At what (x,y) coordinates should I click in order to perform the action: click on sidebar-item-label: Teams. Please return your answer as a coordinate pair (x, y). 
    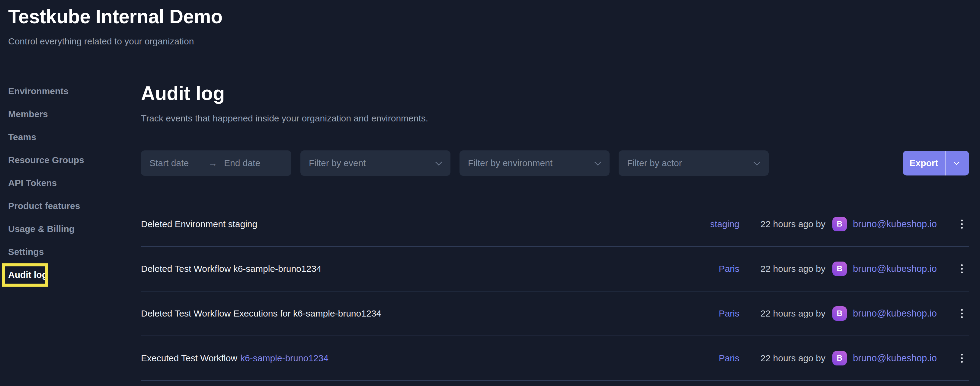
    Looking at the image, I should click on (22, 137).